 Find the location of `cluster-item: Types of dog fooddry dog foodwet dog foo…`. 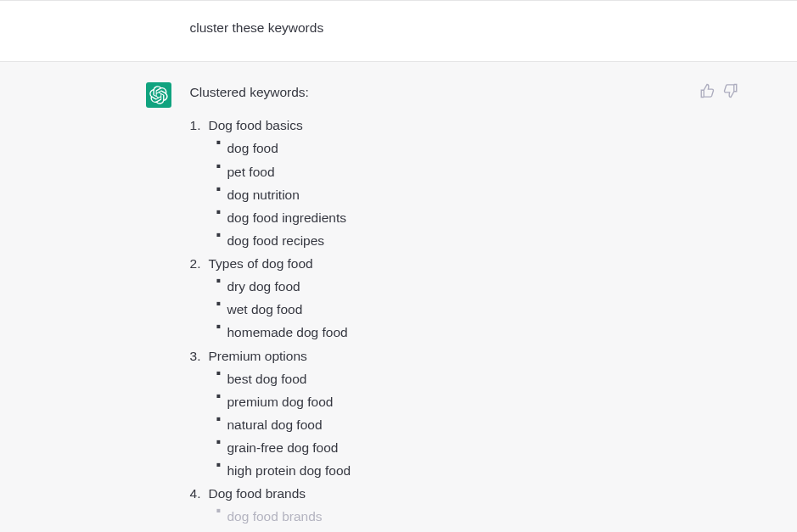

cluster-item: Types of dog fooddry dog foodwet dog foo… is located at coordinates (439, 299).